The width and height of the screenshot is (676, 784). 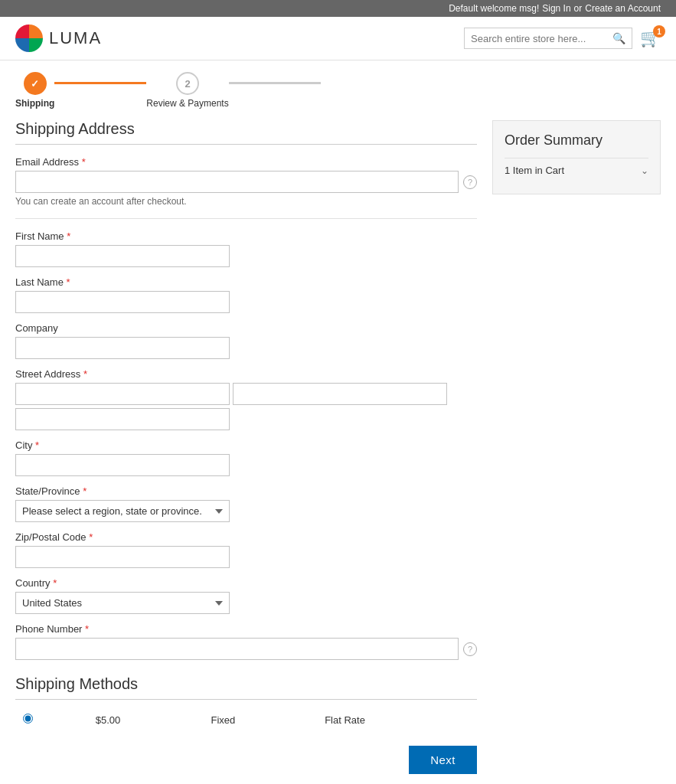 What do you see at coordinates (122, 466) in the screenshot?
I see `city-field` at bounding box center [122, 466].